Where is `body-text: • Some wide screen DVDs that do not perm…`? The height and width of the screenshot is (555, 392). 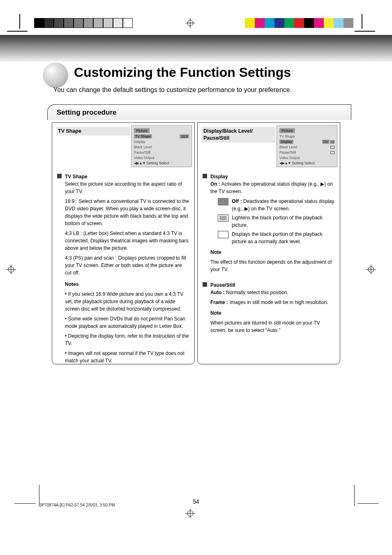 body-text: • Some wide screen DVDs that do not perm… is located at coordinates (127, 322).